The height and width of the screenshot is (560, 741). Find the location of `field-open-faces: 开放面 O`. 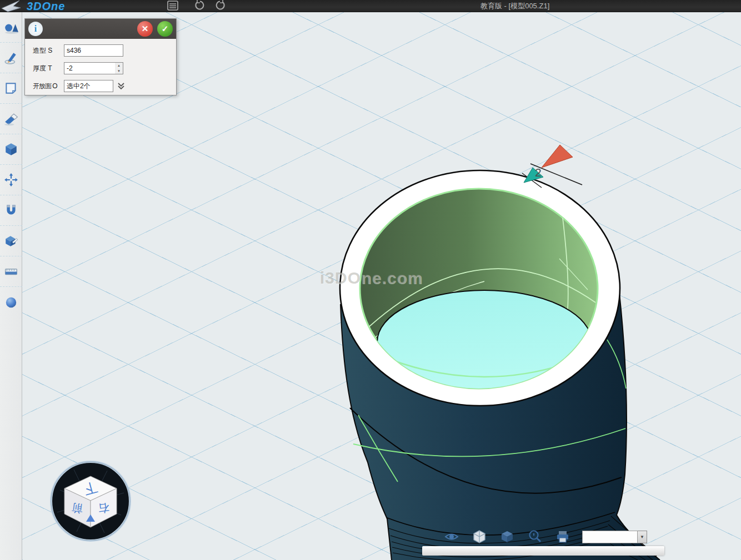

field-open-faces: 开放面 O is located at coordinates (104, 86).